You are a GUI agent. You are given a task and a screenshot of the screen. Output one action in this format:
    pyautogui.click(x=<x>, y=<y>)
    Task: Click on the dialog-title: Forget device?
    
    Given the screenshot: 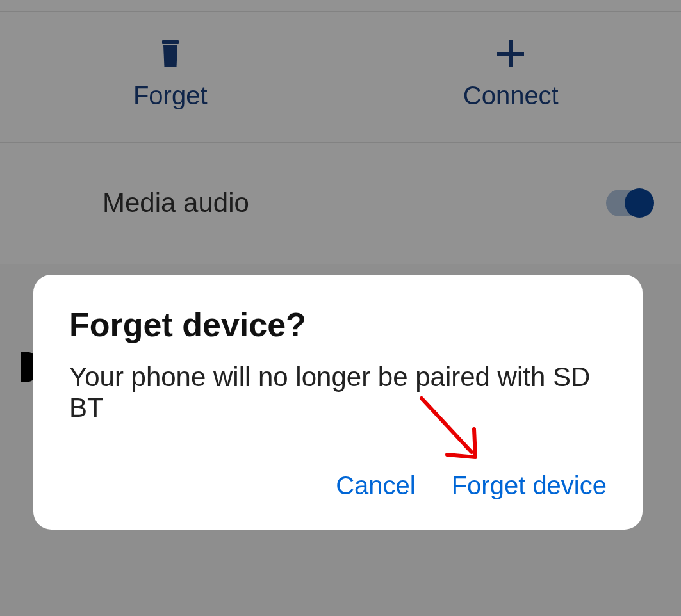 What is the action you would take?
    pyautogui.click(x=338, y=325)
    